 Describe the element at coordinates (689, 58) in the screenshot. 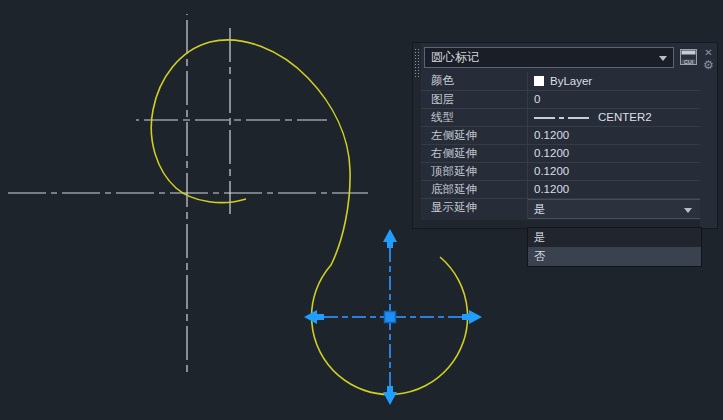

I see `cui-dialog-icon: CUI` at that location.